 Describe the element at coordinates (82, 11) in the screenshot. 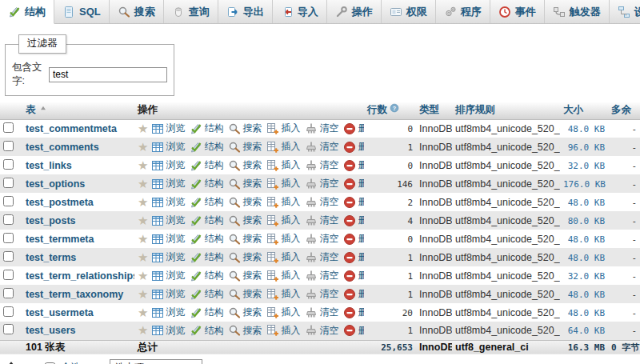

I see `tab-sql: SQL` at that location.